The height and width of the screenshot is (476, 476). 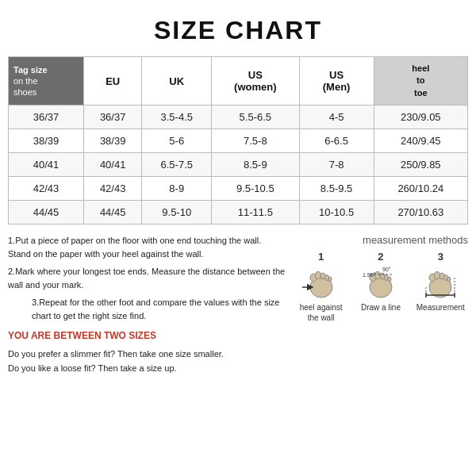 I want to click on measurement-images: 1 heel again, so click(x=381, y=287).